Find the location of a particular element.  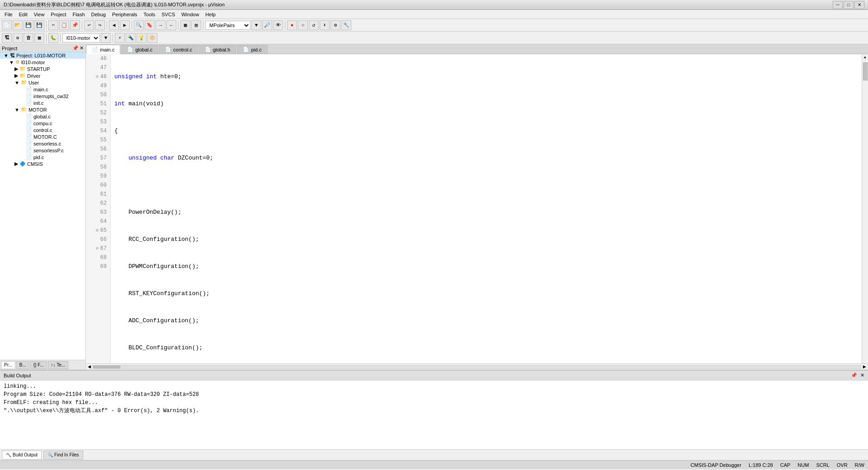

tree-interrupts: 📄 interrupts_cw32 is located at coordinates (42, 96).